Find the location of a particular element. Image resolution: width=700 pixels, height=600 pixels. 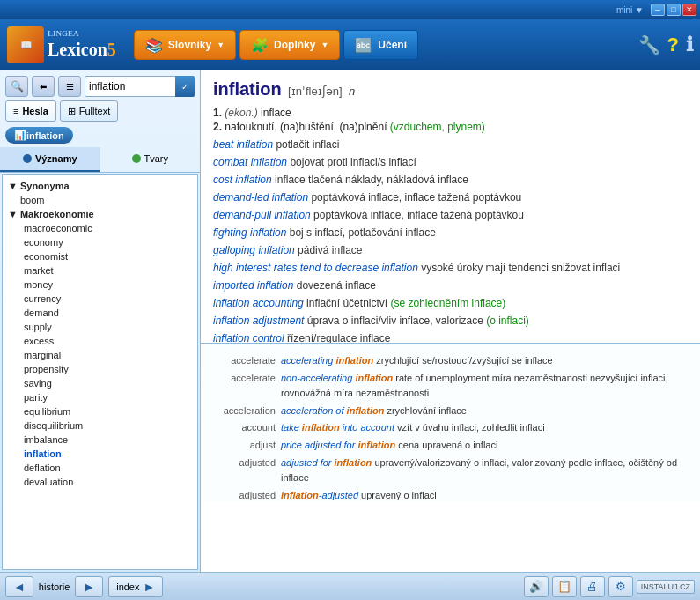

tree-item: supply is located at coordinates (100, 327).